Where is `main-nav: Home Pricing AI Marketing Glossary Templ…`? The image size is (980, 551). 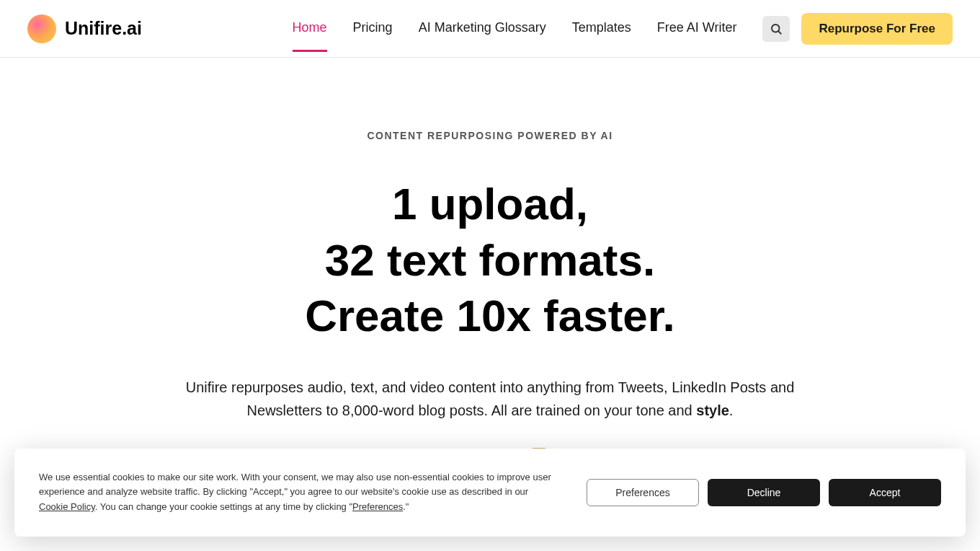 main-nav: Home Pricing AI Marketing Glossary Templ… is located at coordinates (514, 29).